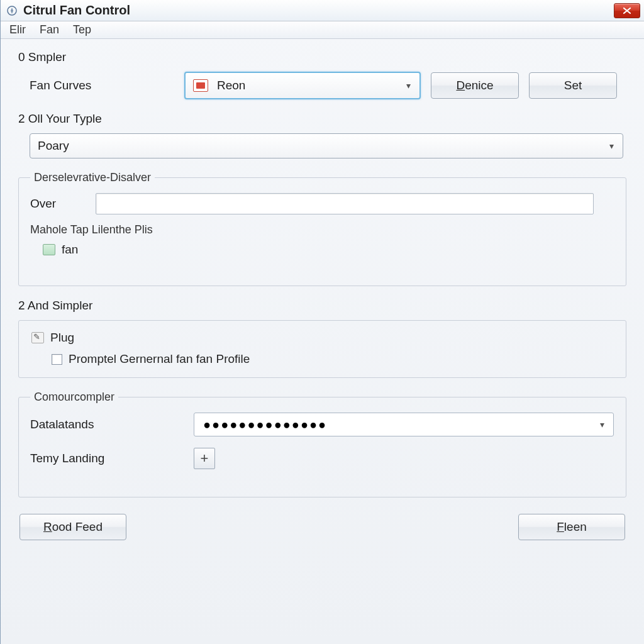 This screenshot has height=644, width=644. What do you see at coordinates (38, 338) in the screenshot?
I see `plug-edit-icon` at bounding box center [38, 338].